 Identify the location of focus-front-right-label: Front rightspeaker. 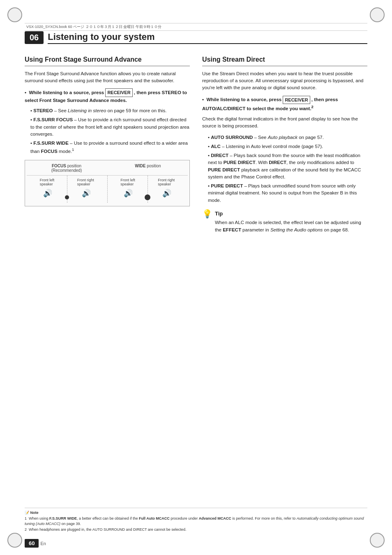
(85, 182).